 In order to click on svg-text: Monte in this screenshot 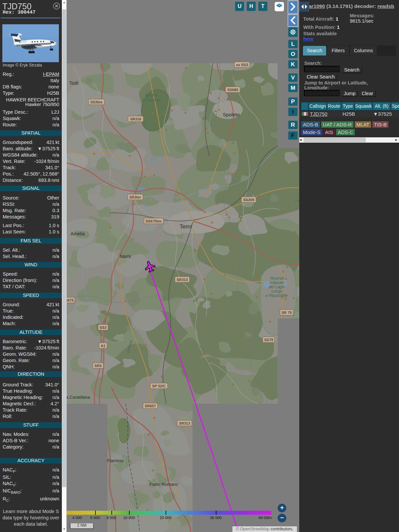, I will do `click(151, 95)`.